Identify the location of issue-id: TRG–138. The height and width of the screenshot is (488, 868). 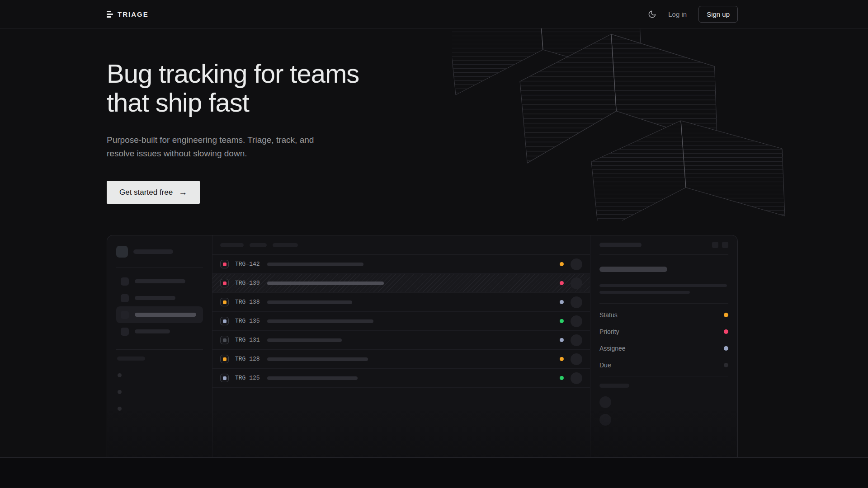
(248, 302).